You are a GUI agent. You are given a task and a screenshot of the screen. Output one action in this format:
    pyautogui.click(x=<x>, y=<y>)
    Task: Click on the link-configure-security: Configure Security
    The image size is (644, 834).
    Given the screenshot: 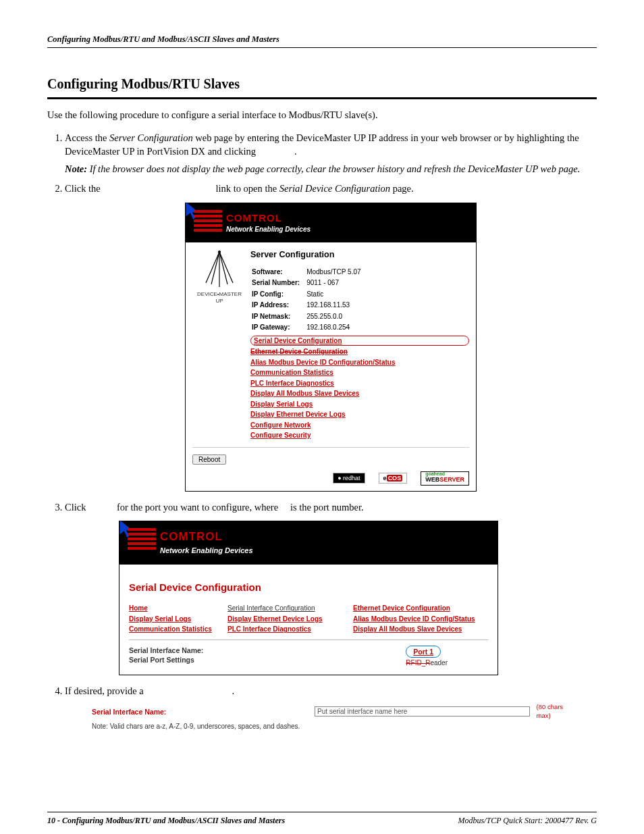 What is the action you would take?
    pyautogui.click(x=360, y=436)
    